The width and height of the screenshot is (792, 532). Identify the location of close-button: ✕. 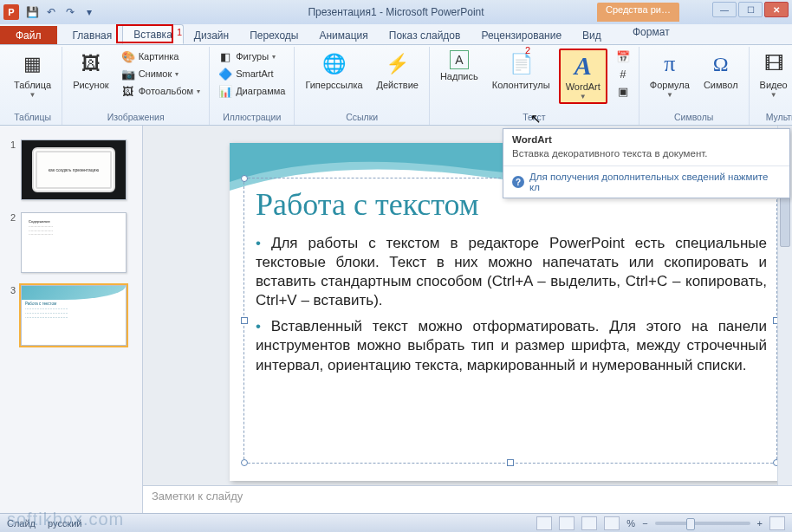
(776, 10).